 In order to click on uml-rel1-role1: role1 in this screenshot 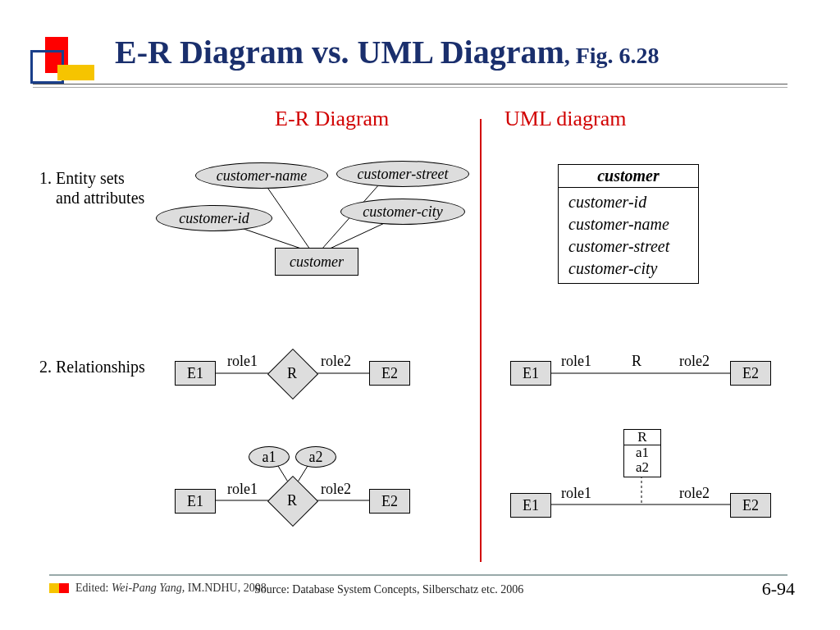, I will do `click(576, 361)`.